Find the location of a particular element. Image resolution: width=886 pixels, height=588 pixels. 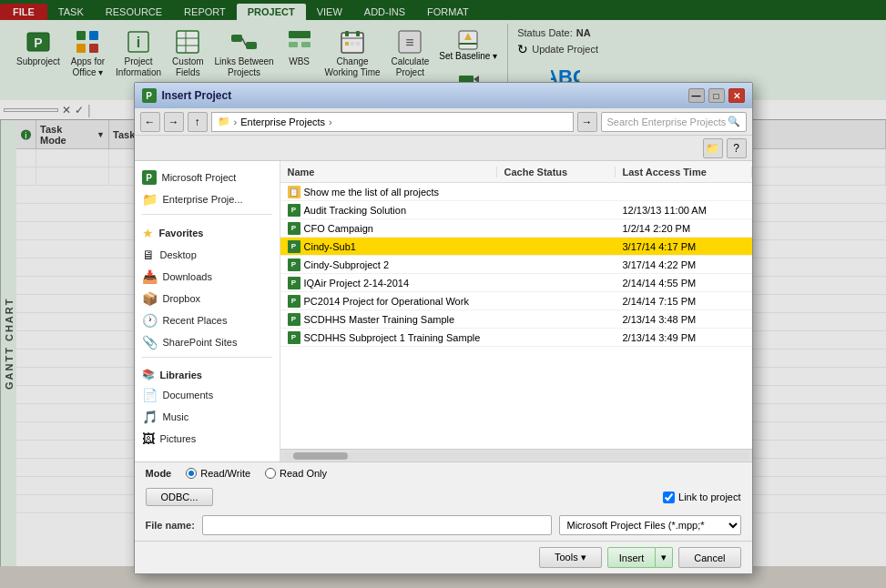

nav-item-desktop: 🖥 Desktop is located at coordinates (208, 255).